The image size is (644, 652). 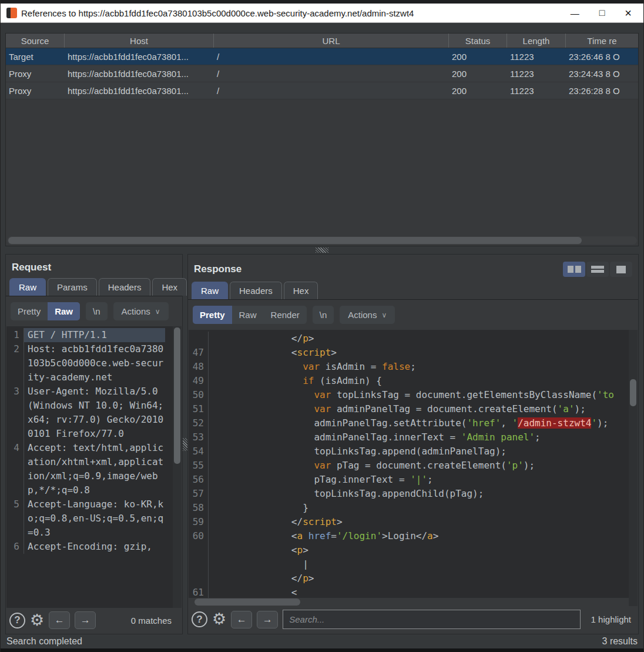 What do you see at coordinates (409, 591) in the screenshot?
I see `response-line: 61 <` at bounding box center [409, 591].